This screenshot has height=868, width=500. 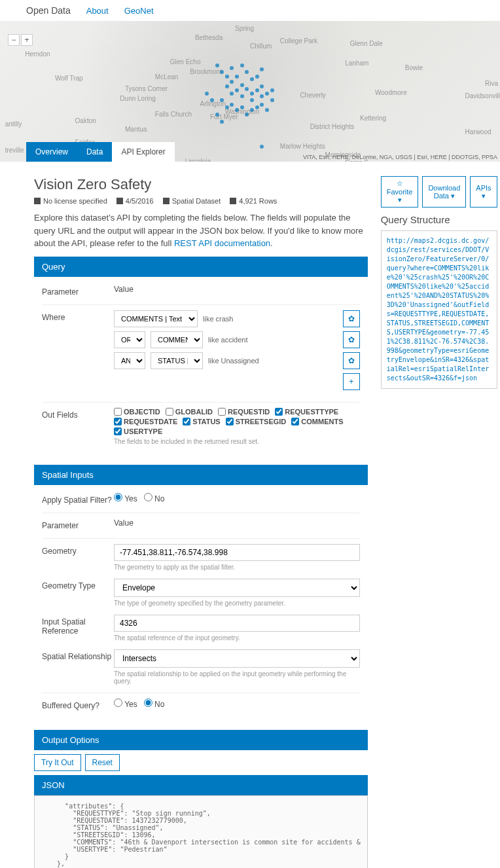 What do you see at coordinates (147, 89) in the screenshot?
I see `map-place-label: Tysons Corner` at bounding box center [147, 89].